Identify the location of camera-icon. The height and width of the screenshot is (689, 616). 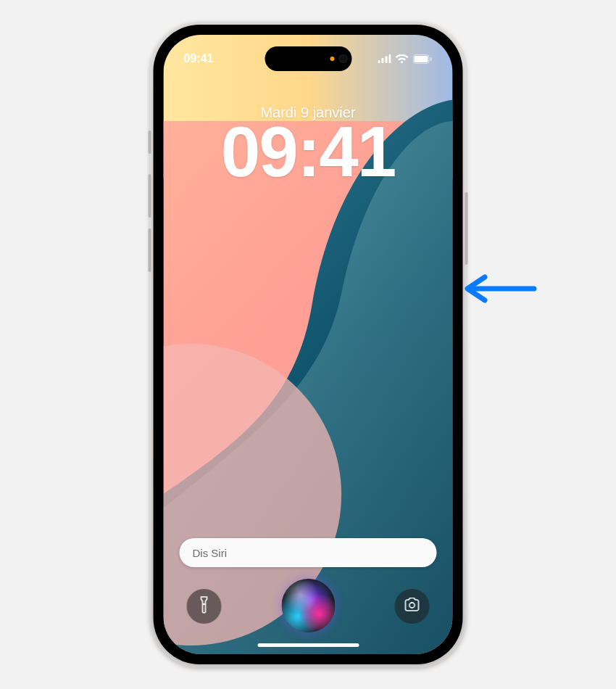
(412, 606).